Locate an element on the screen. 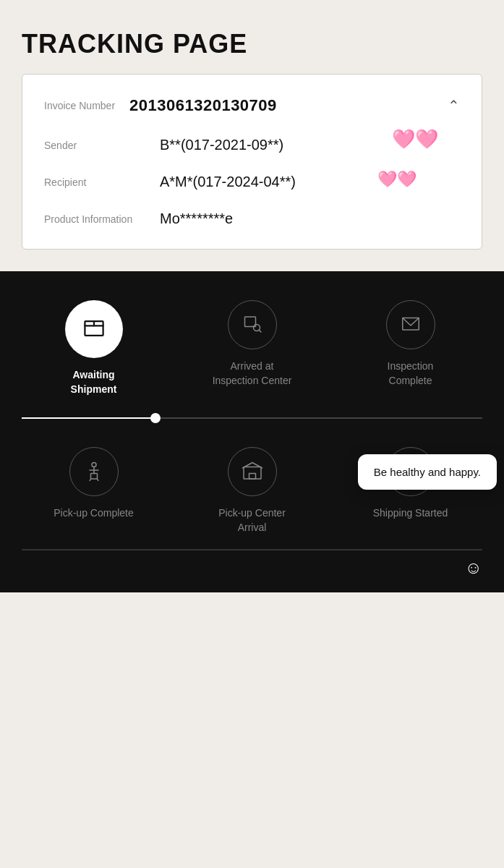 The height and width of the screenshot is (868, 504). progress-dot is located at coordinates (155, 418).